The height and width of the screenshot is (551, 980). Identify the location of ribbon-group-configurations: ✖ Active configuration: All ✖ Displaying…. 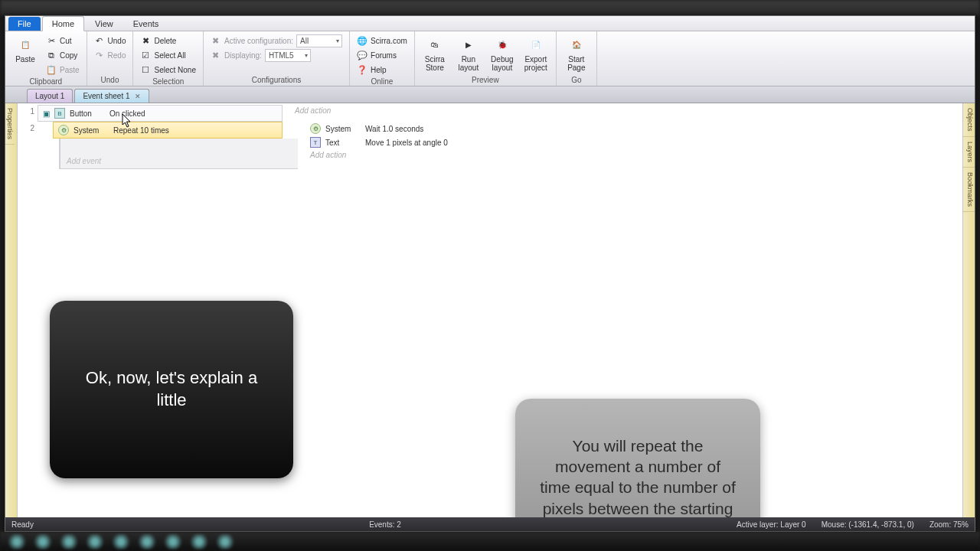
(277, 58).